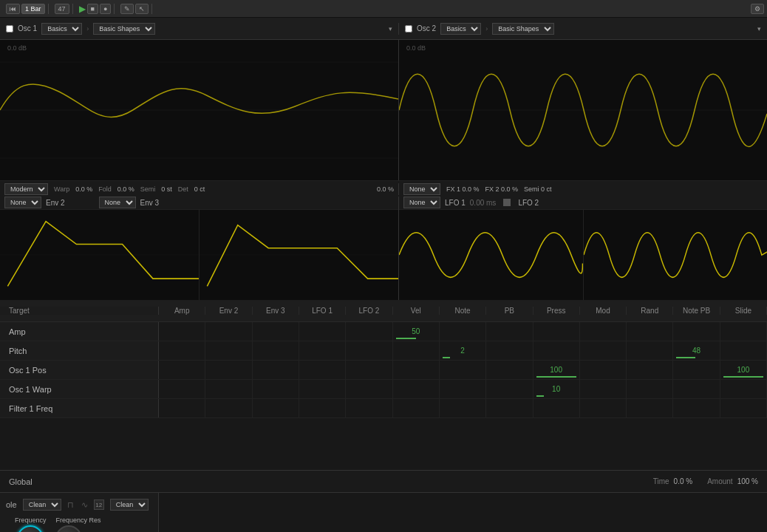 The height and width of the screenshot is (532, 767). I want to click on mod-cell-osc1warp-amp, so click(182, 389).